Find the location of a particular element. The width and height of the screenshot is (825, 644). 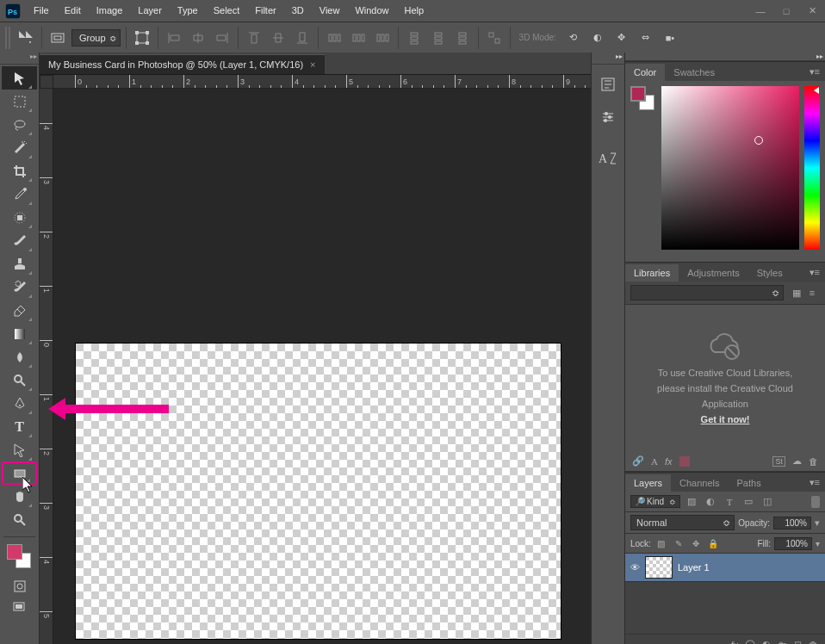

maximize-button: □ is located at coordinates (786, 11).